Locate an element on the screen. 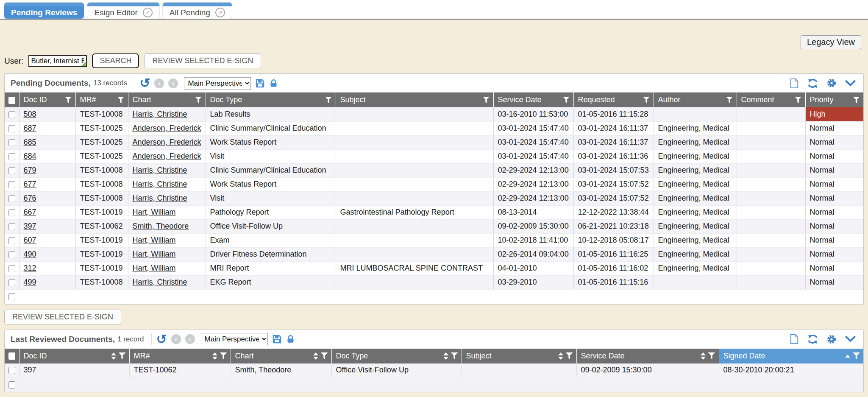  doc-id-link: 685 is located at coordinates (30, 142).